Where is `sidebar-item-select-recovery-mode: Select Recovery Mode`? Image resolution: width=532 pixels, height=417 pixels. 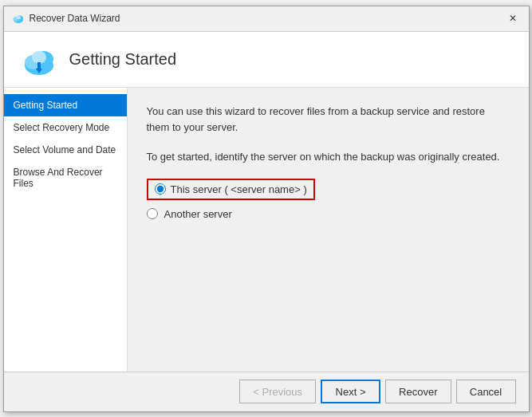 sidebar-item-select-recovery-mode: Select Recovery Mode is located at coordinates (65, 128).